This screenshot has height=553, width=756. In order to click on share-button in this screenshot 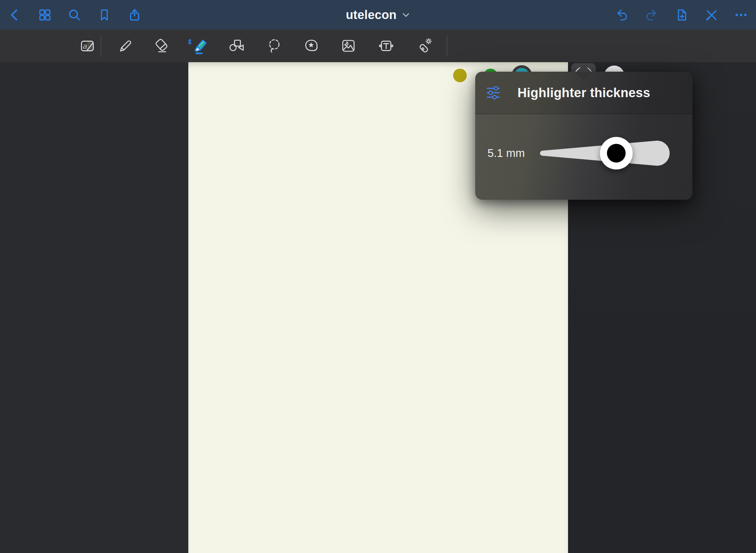, I will do `click(135, 15)`.